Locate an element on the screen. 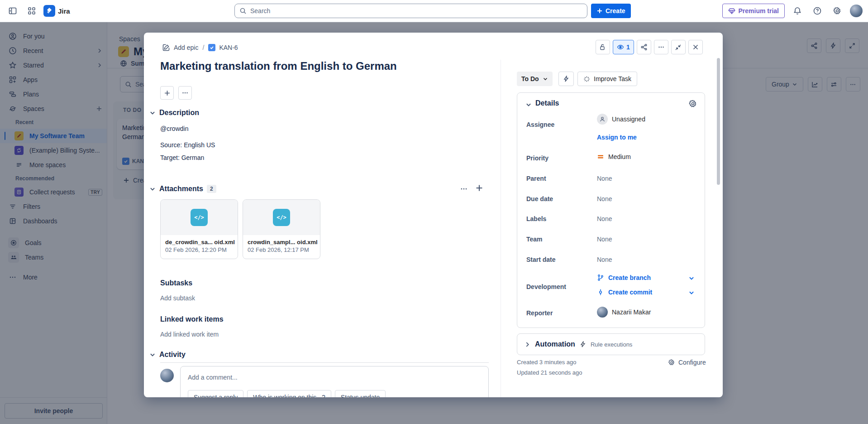  issue-title: Marketing translation from English to Ge… is located at coordinates (328, 66).